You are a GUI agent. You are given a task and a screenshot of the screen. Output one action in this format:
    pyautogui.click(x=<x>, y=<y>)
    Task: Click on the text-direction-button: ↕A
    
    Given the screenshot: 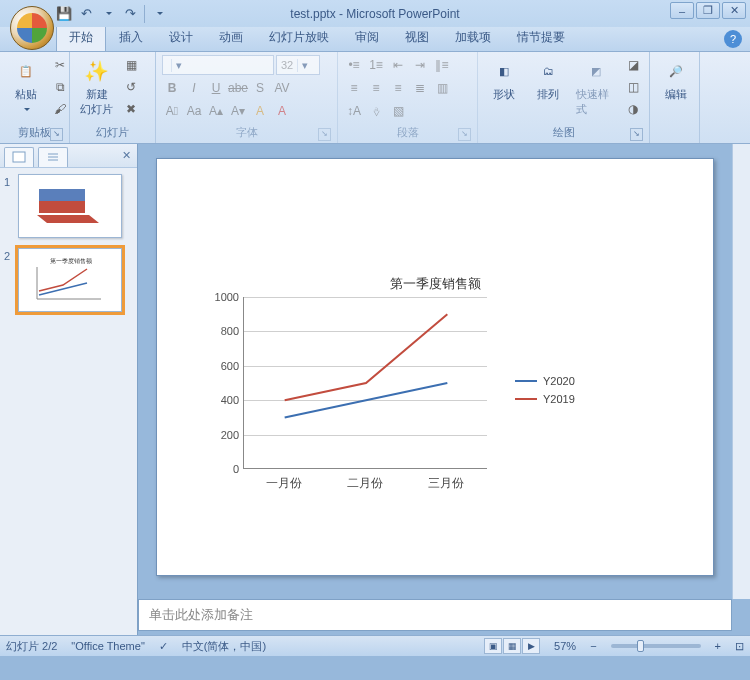 What is the action you would take?
    pyautogui.click(x=354, y=111)
    